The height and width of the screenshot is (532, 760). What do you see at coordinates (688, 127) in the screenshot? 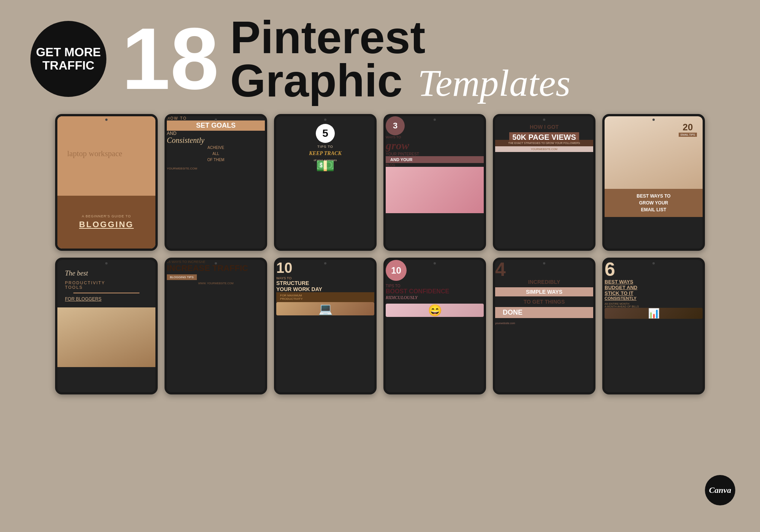
I see `email-number: 20` at bounding box center [688, 127].